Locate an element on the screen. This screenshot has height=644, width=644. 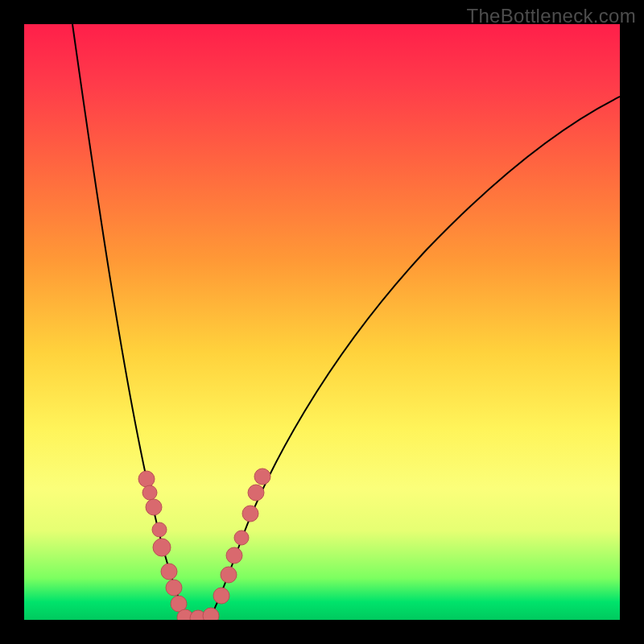
watermark-text: TheBottleneck.com is located at coordinates (551, 16).